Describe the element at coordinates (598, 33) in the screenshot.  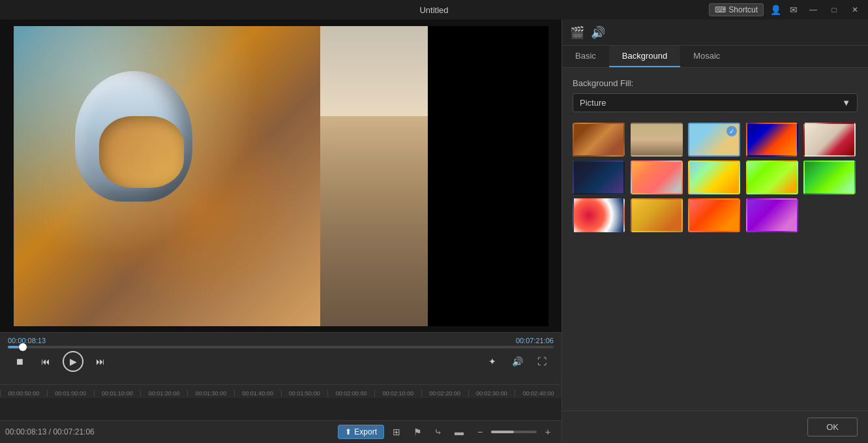
I see `audio-panel-icon: 🔊` at that location.